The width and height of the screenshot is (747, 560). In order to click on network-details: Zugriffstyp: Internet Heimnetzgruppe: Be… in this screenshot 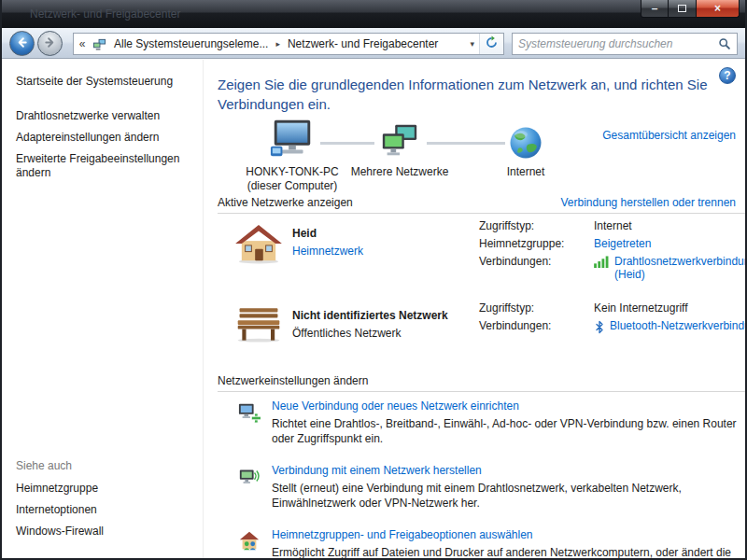, I will do `click(613, 252)`.